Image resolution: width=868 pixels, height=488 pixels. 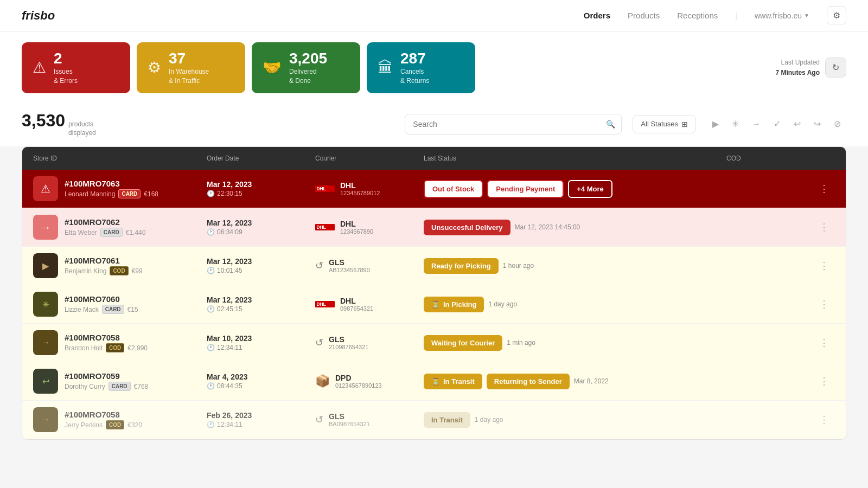 What do you see at coordinates (76, 68) in the screenshot?
I see `stat-card-issues: ⚠ 2 Issues & Errors` at bounding box center [76, 68].